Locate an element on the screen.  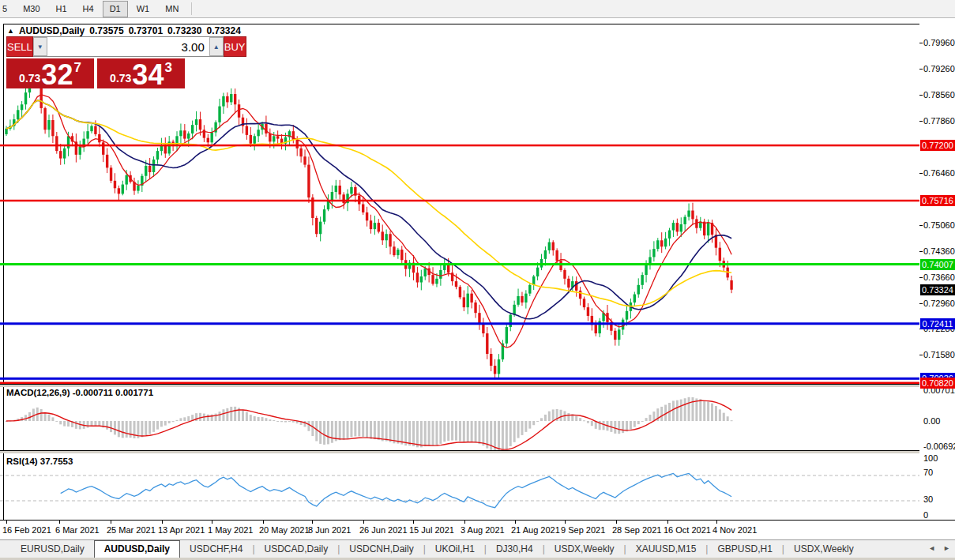
rsi-axis-label: 30 is located at coordinates (928, 499).